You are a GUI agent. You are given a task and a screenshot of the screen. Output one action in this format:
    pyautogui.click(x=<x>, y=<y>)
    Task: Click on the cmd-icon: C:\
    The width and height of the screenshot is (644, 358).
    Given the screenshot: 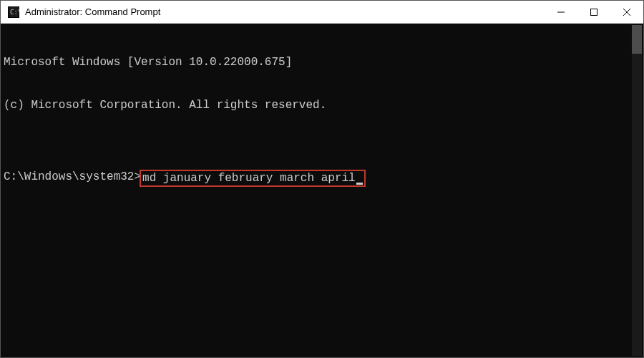 What is the action you would take?
    pyautogui.click(x=14, y=12)
    